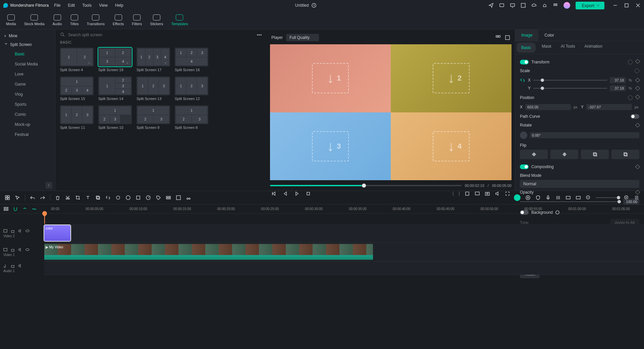 This screenshot has height=349, width=644. Describe the element at coordinates (453, 194) in the screenshot. I see `brace-open: {` at that location.